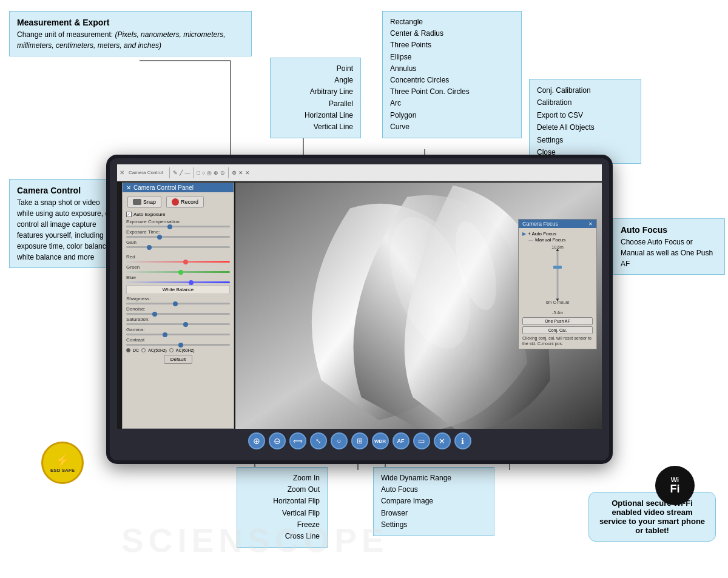 The height and width of the screenshot is (578, 728). Describe the element at coordinates (62, 471) in the screenshot. I see `esd-text: ESD SAFE` at that location.